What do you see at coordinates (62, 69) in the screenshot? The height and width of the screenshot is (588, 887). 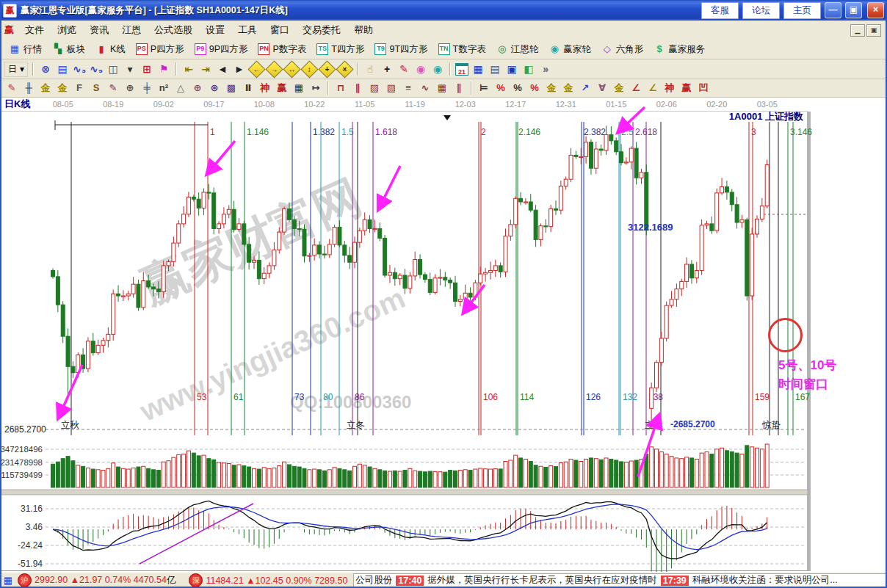 I see `toolbar-button-info: ▤` at bounding box center [62, 69].